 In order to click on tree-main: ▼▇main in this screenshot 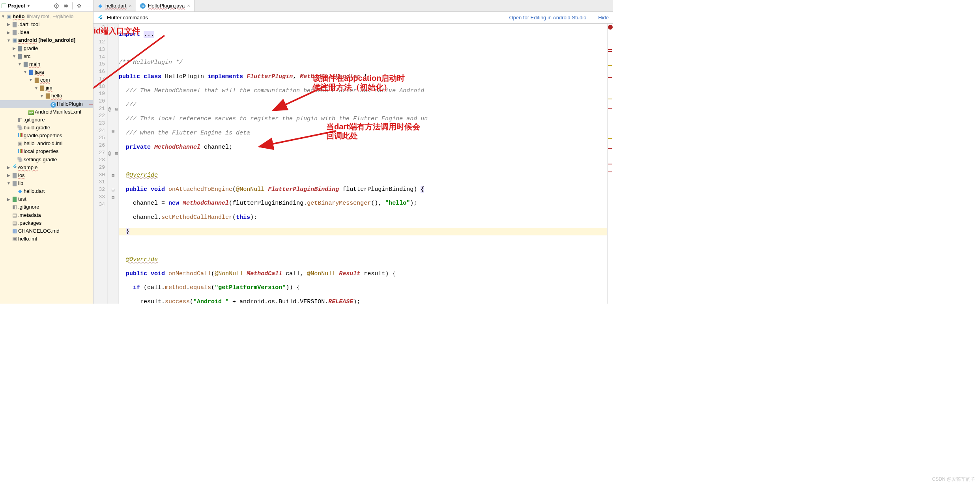, I will do `click(47, 64)`.